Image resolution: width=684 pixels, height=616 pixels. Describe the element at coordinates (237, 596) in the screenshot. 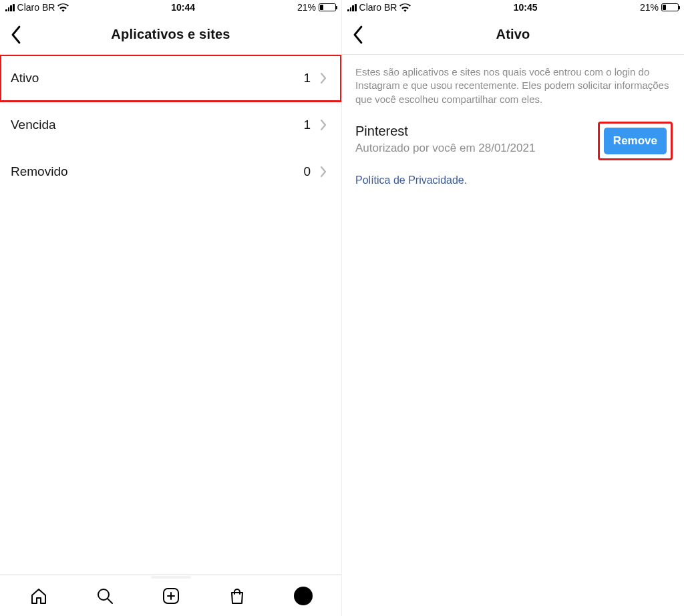

I see `shopping-bag-icon` at that location.